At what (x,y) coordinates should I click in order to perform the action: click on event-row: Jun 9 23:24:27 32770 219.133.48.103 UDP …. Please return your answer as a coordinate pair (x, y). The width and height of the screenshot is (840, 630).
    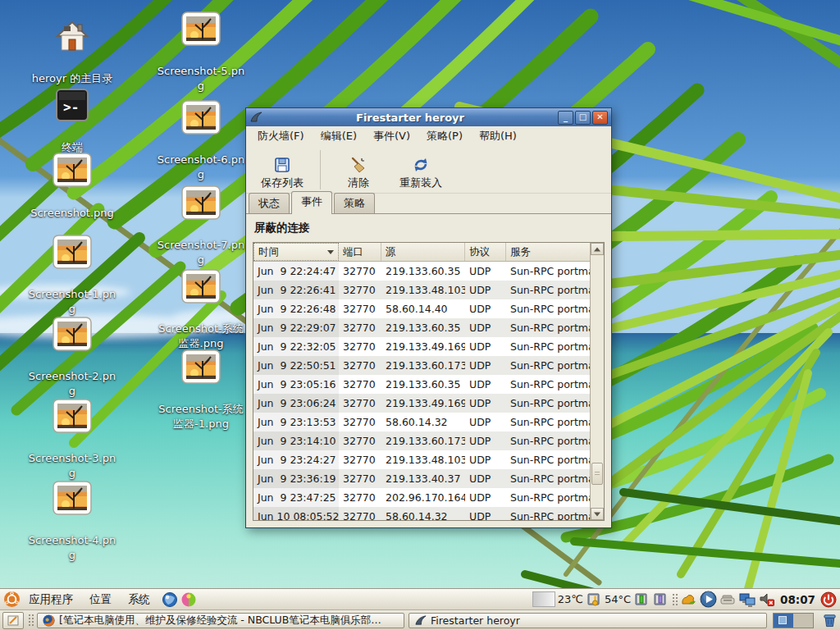
    Looking at the image, I should click on (422, 459).